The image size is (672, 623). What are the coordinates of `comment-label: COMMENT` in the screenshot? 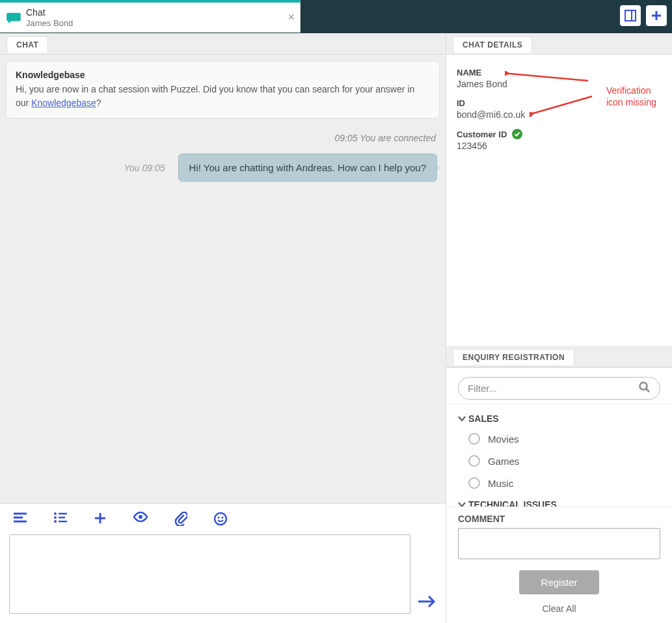 It's located at (559, 519).